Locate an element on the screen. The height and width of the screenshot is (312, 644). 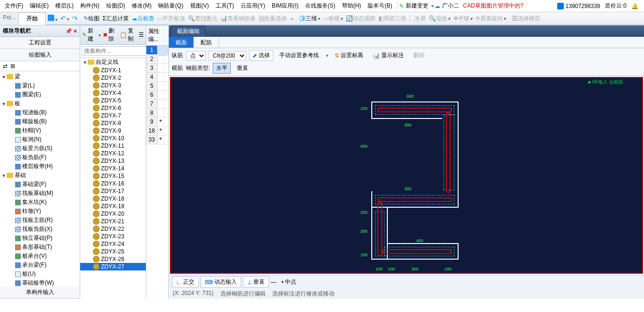
draw-button: ✎绘图 is located at coordinates (92, 19).